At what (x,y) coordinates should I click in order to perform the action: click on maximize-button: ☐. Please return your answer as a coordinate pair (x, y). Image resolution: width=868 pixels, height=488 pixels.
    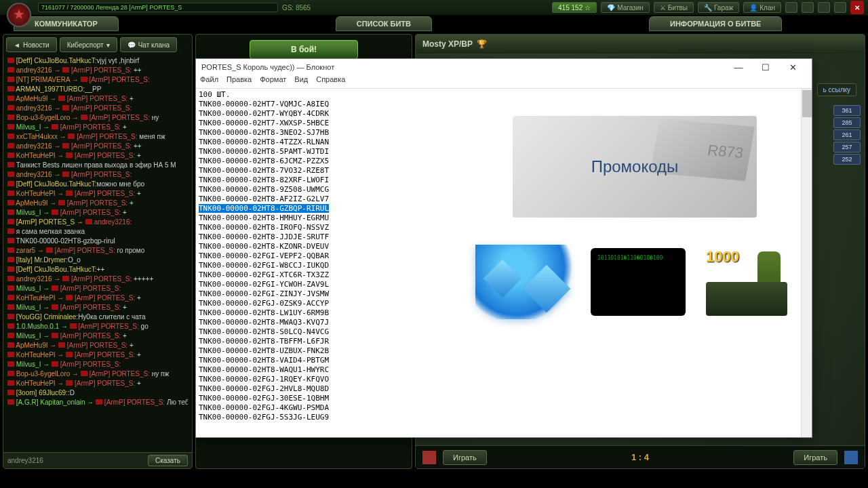
    Looking at the image, I should click on (766, 67).